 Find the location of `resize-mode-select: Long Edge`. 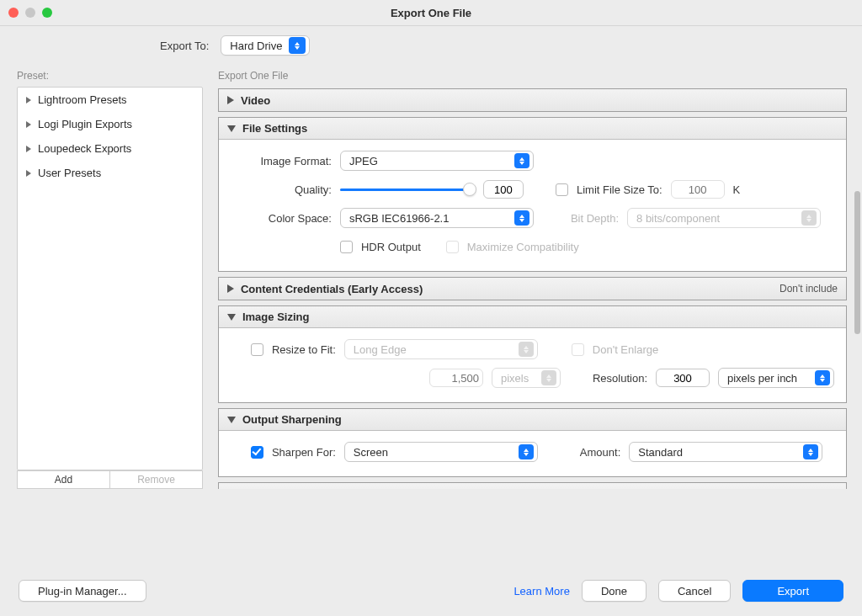

resize-mode-select: Long Edge is located at coordinates (441, 349).